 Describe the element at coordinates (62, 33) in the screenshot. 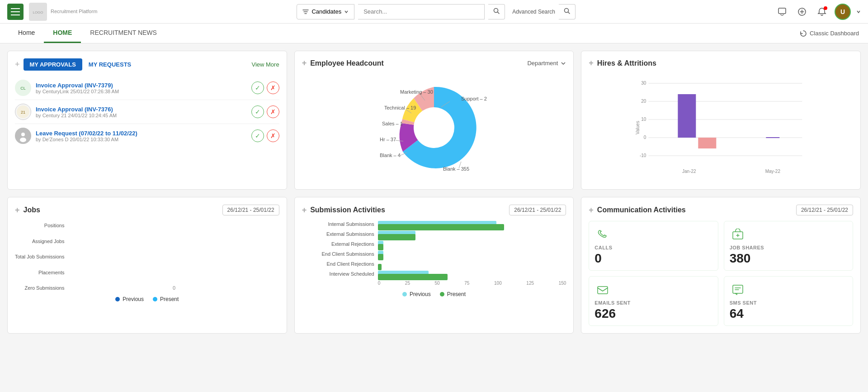

I see `tab-home: HOME` at that location.